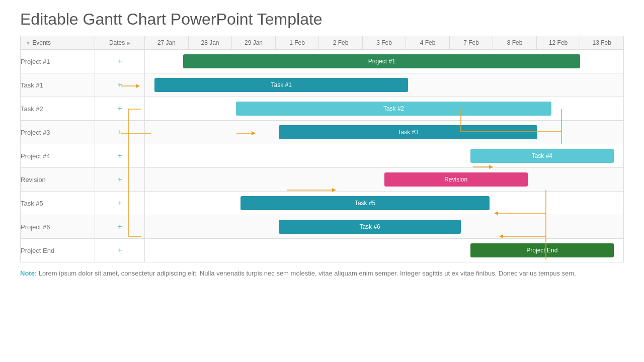 This screenshot has height=362, width=644. What do you see at coordinates (384, 203) in the screenshot?
I see `row-chart-cell: Task #5` at bounding box center [384, 203].